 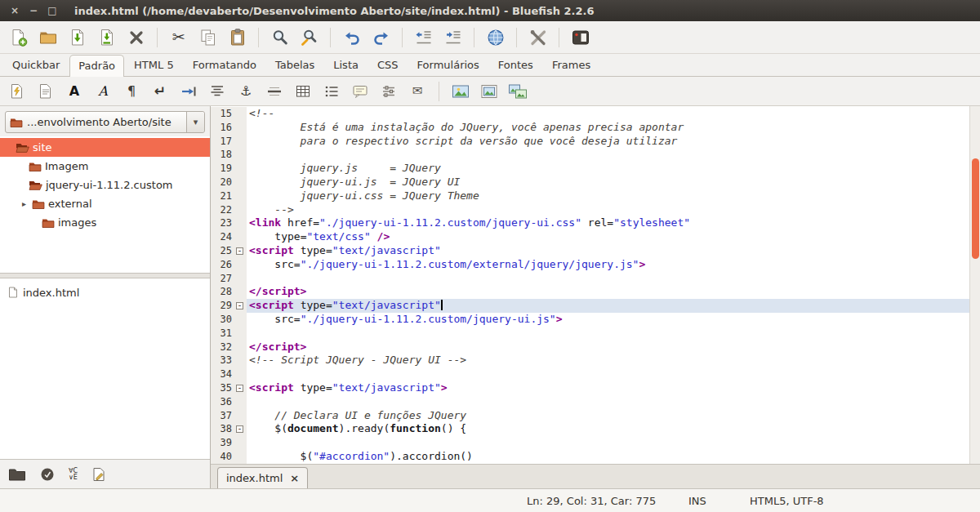 I want to click on tree-item-jquery-ui-1-11-2-custom: jquery-ui-1.11.2.custom, so click(x=105, y=185).